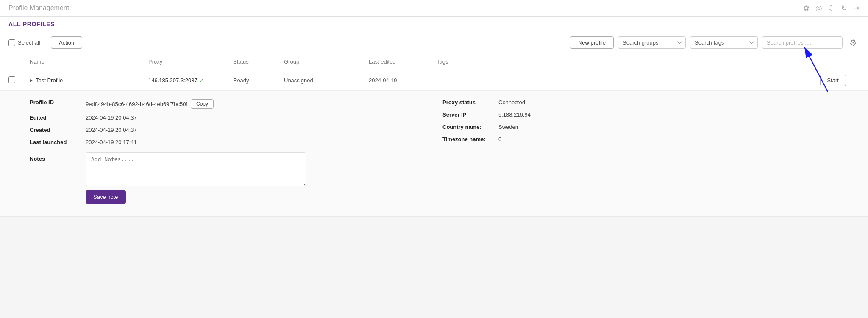  Describe the element at coordinates (434, 81) in the screenshot. I see `profile-main-row: ▶ Test Profile 146.185.207.3:2087 ✓ Read…` at that location.